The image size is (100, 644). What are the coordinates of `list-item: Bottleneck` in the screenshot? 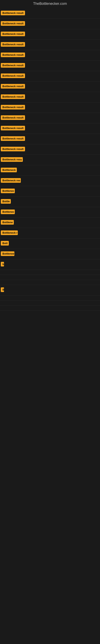 It's located at (50, 170).